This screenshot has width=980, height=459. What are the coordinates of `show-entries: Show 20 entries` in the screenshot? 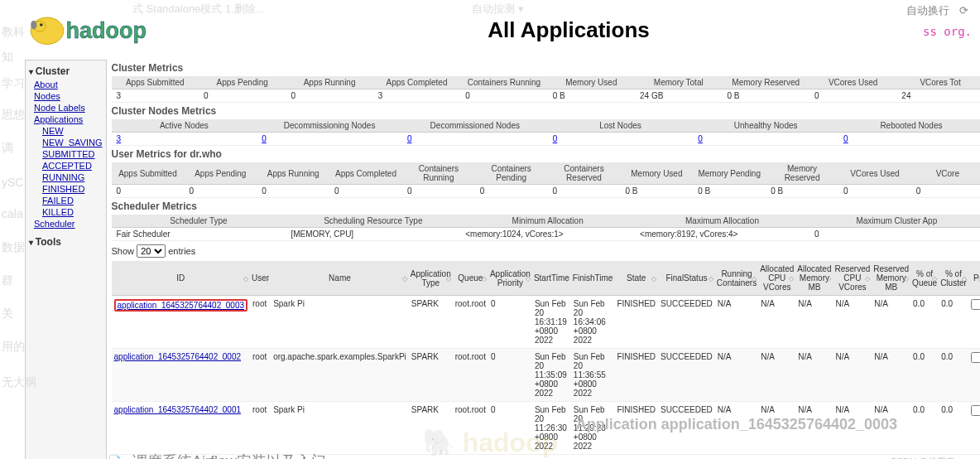 It's located at (546, 251).